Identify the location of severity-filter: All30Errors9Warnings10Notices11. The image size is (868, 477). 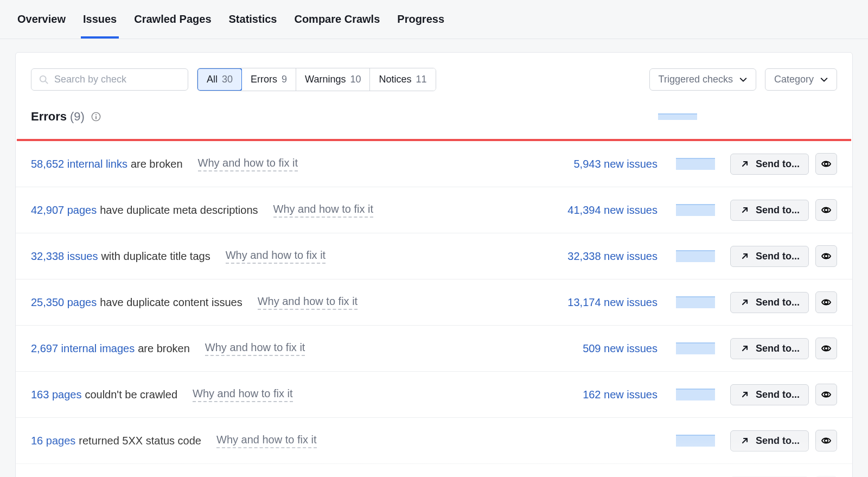
(317, 79).